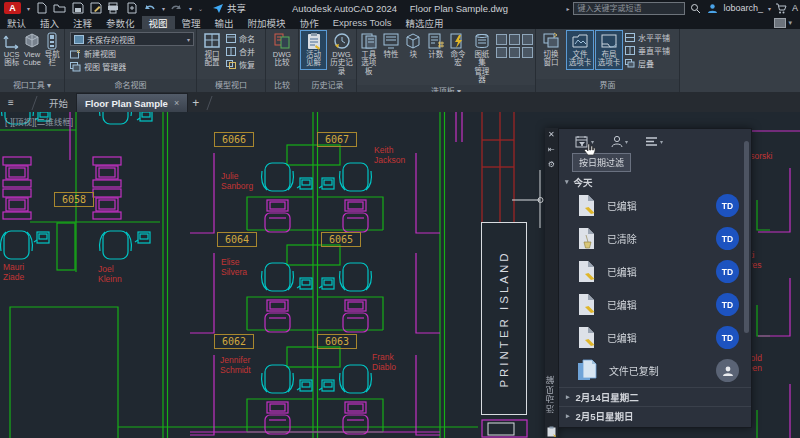 This screenshot has height=438, width=800. Describe the element at coordinates (552, 165) in the screenshot. I see `properties-gear-icon: ⚙` at that location.